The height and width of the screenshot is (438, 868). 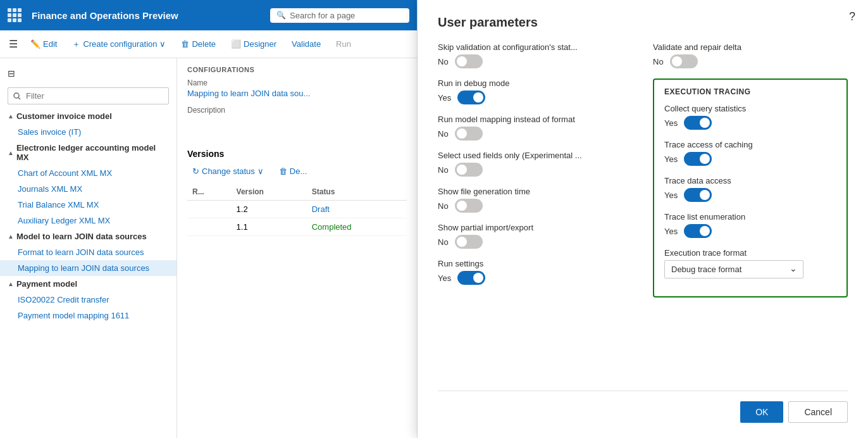 What do you see at coordinates (270, 210) in the screenshot?
I see `row1-version: 1.2` at bounding box center [270, 210].